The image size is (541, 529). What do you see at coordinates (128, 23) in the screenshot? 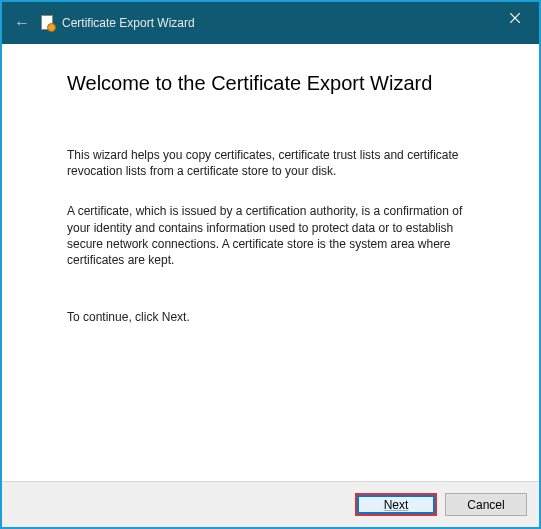
I see `window-title: Certificate Export Wizard` at bounding box center [128, 23].